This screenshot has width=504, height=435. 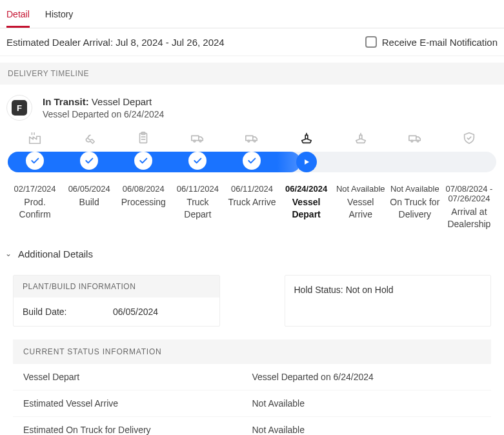 What do you see at coordinates (307, 208) in the screenshot?
I see `timeline-step-name: Vessel Depart` at bounding box center [307, 208].